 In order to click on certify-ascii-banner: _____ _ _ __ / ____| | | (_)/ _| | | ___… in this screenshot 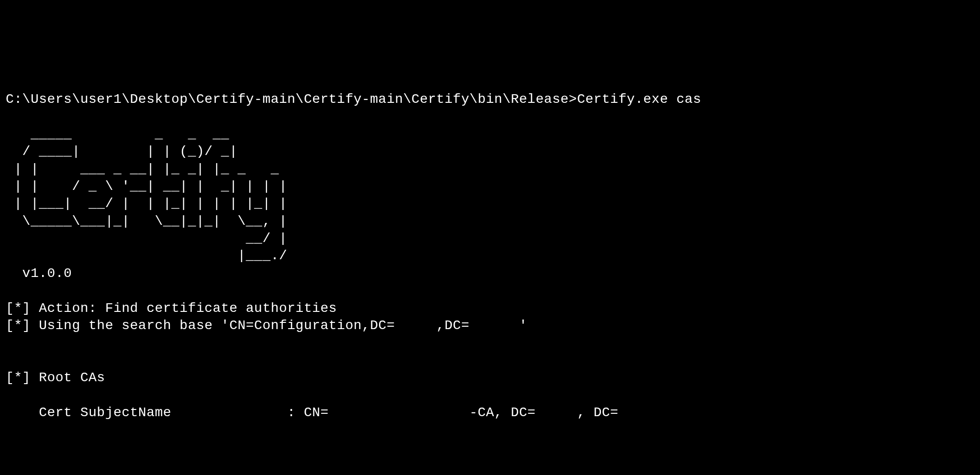, I will do `click(146, 195)`.